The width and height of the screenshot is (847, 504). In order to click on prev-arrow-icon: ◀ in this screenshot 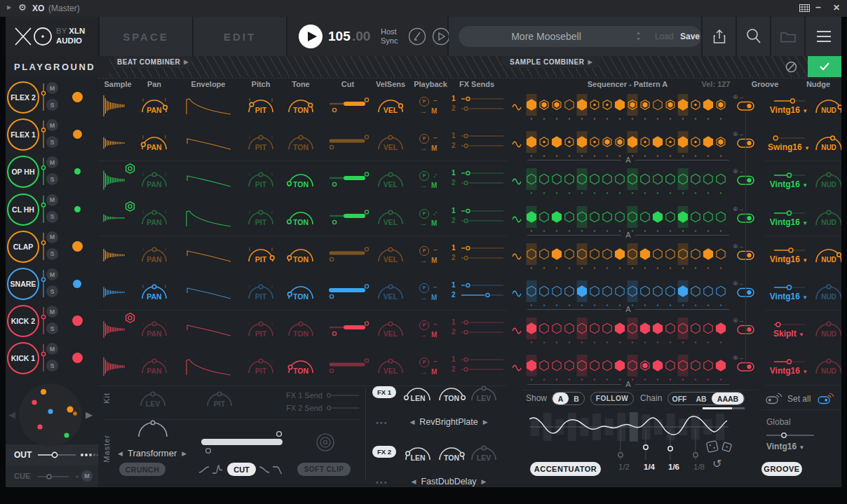, I will do `click(412, 422)`.